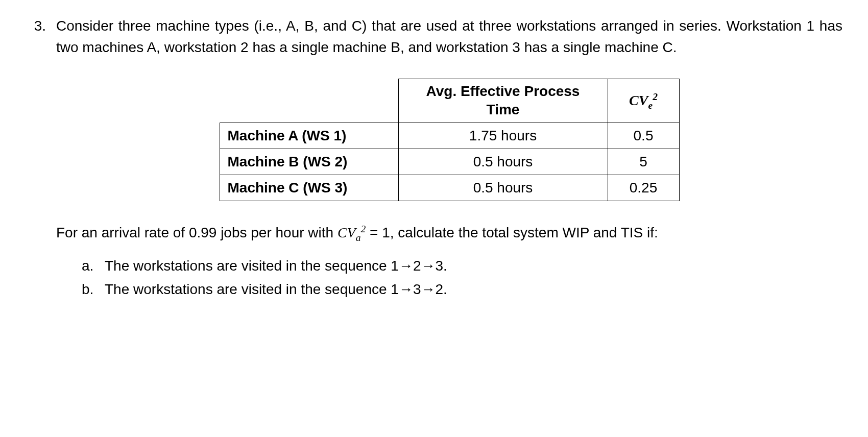  Describe the element at coordinates (643, 188) in the screenshot. I see `row-cv-c: 0.25` at that location.